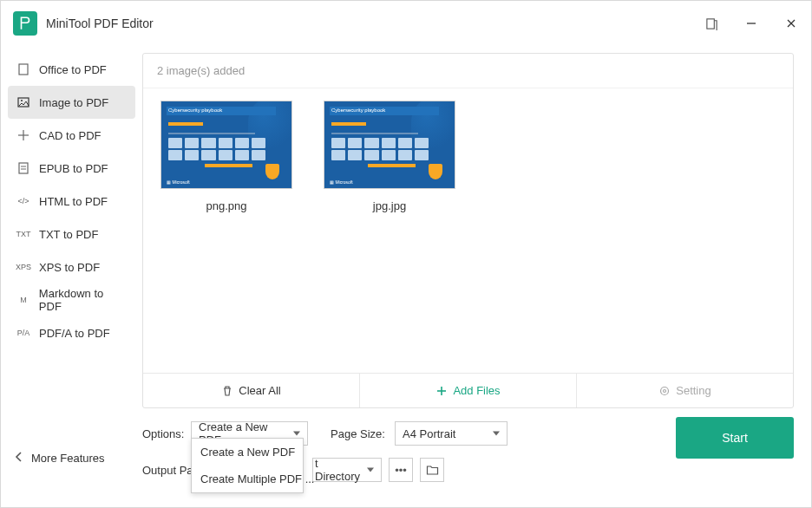  What do you see at coordinates (735, 438) in the screenshot?
I see `start-button: Start` at bounding box center [735, 438].